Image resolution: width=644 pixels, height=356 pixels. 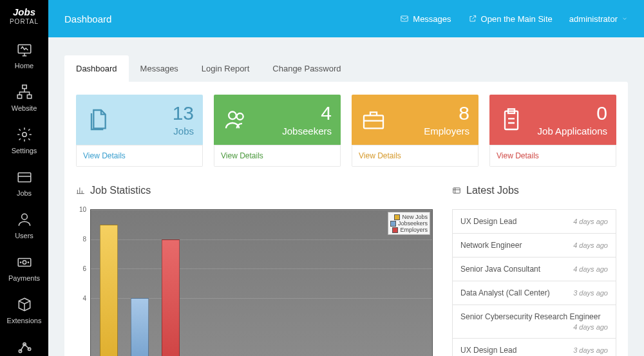 What do you see at coordinates (139, 156) in the screenshot?
I see `card-jobs-details: View Details` at bounding box center [139, 156].